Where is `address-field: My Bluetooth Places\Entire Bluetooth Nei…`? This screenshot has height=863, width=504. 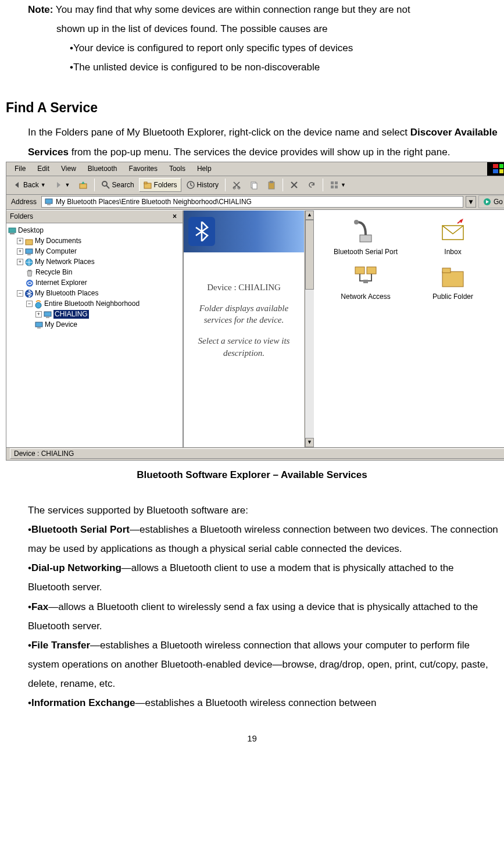 address-field: My Bluetooth Places\Entire Bluetooth Nei… is located at coordinates (252, 202).